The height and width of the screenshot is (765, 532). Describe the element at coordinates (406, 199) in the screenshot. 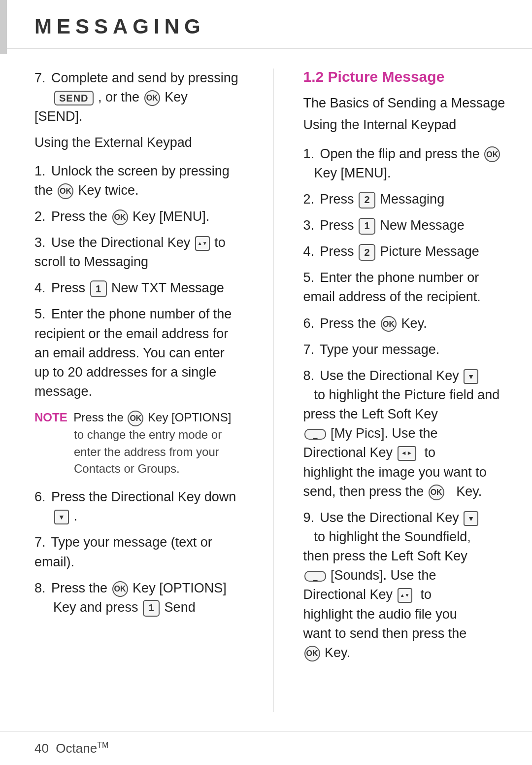

I see `list-item: 2. Press 2 Messaging` at that location.